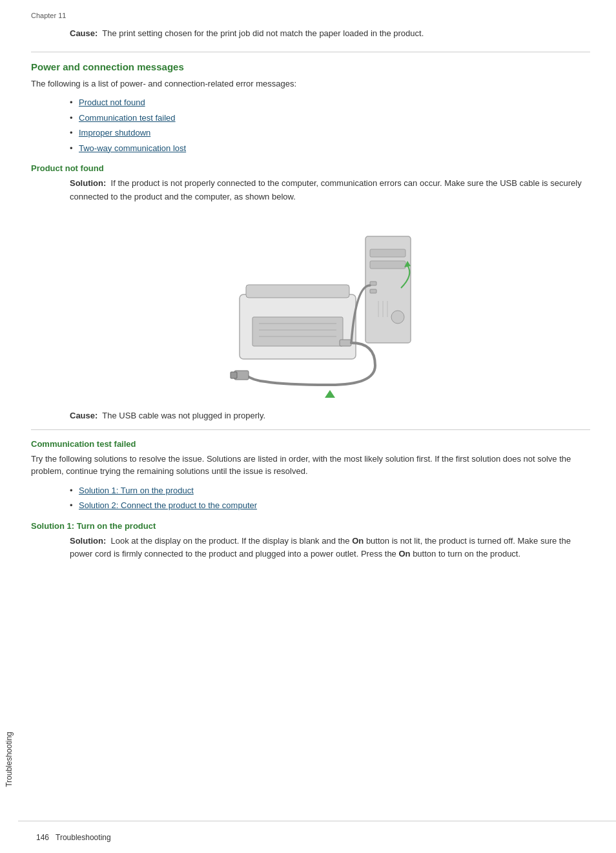  Describe the element at coordinates (263, 34) in the screenshot. I see `top-cause-text: The print setting chosen for the print j…` at that location.